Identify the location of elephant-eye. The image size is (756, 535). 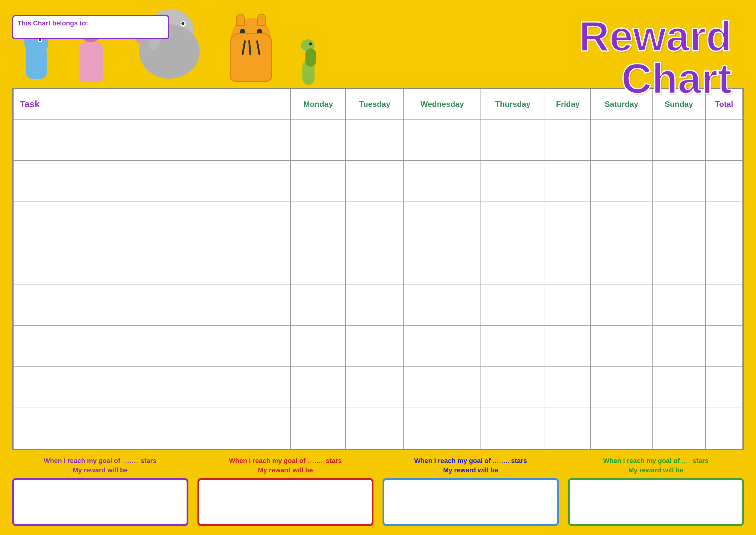
(183, 24).